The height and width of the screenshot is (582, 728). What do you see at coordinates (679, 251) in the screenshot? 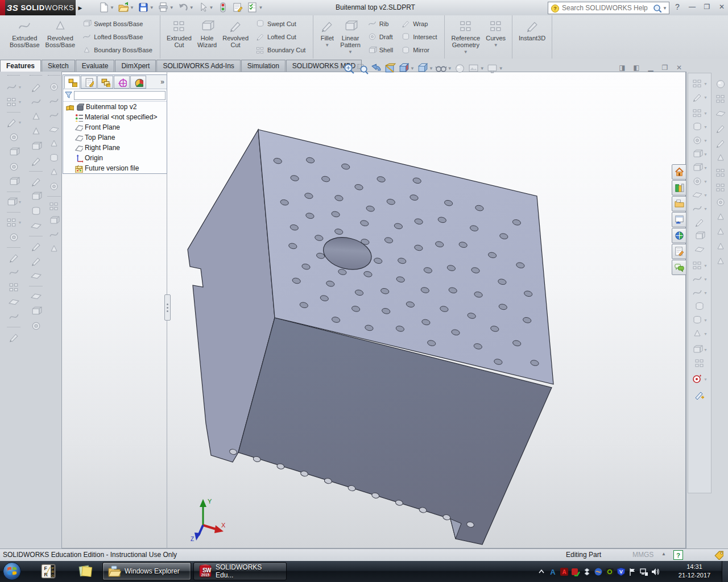
I see `taskpane-tab-custom-properties` at bounding box center [679, 251].